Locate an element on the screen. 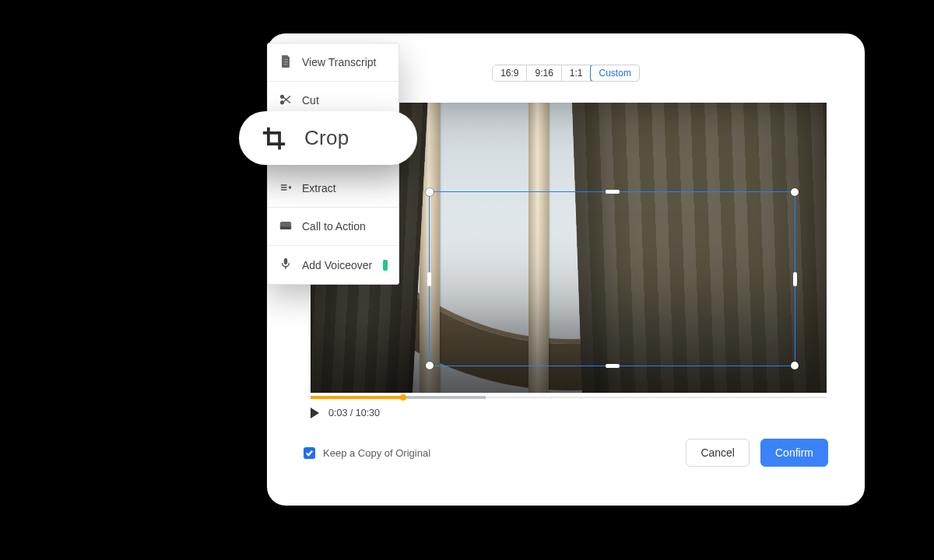  play-icon is located at coordinates (314, 413).